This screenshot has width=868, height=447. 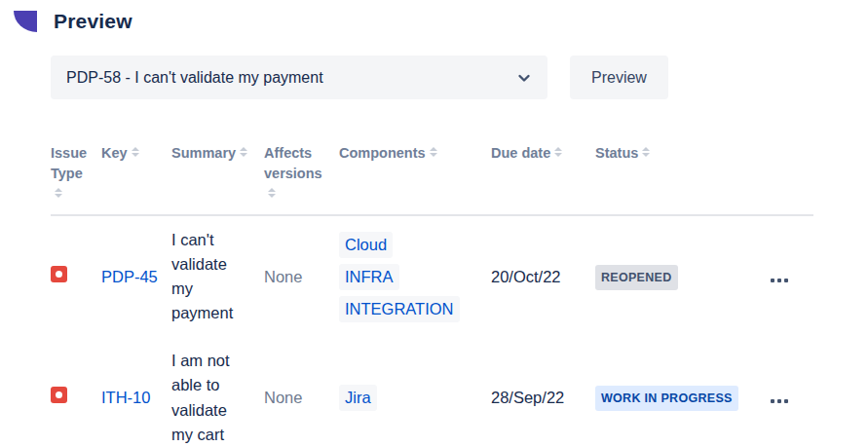 I want to click on due-date-value: 28/Sep/22, so click(x=528, y=397).